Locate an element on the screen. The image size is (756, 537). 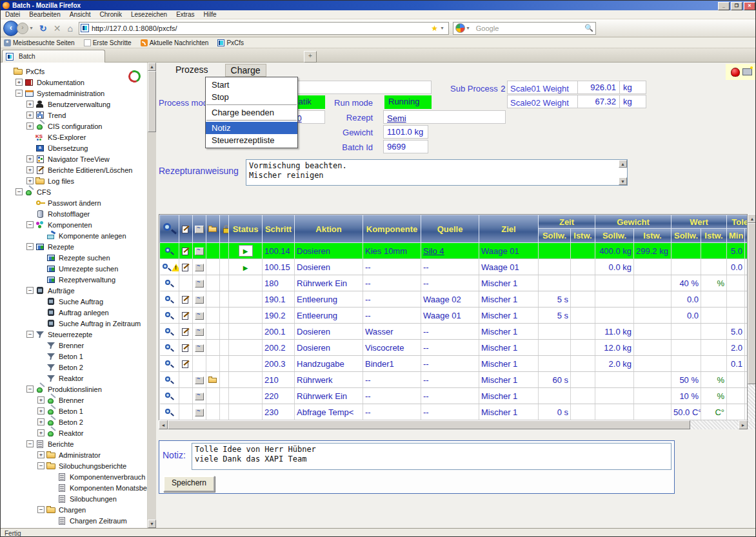
browser-menu-ansicht: Ansicht is located at coordinates (80, 14).